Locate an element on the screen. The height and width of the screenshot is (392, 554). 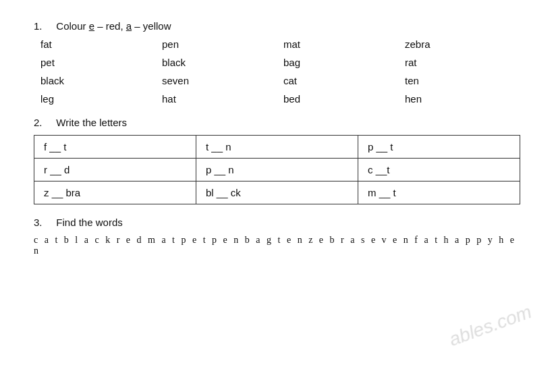
word-leg: leg is located at coordinates (101, 99).